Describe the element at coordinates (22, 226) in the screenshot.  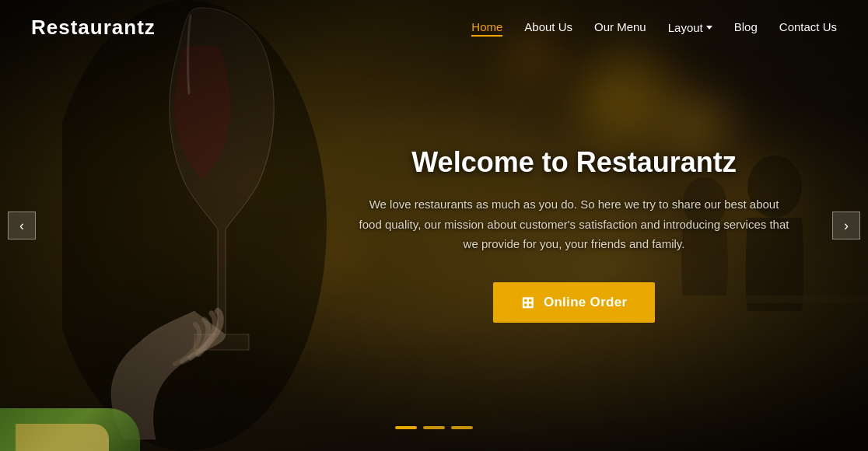
I see `carousel-prev-button: ‹` at that location.